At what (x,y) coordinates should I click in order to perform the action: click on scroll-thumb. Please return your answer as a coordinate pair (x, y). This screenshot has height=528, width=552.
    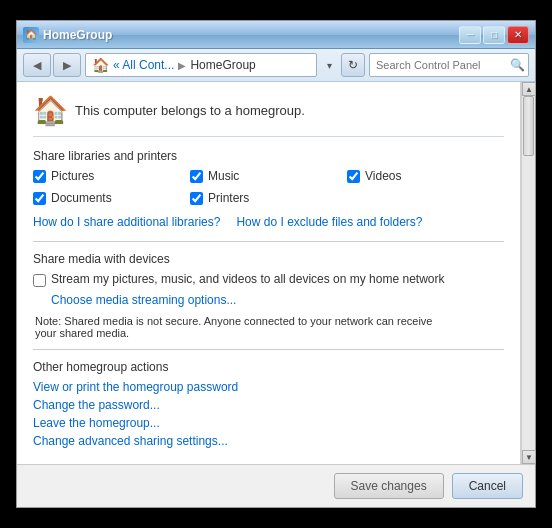
    Looking at the image, I should click on (528, 126).